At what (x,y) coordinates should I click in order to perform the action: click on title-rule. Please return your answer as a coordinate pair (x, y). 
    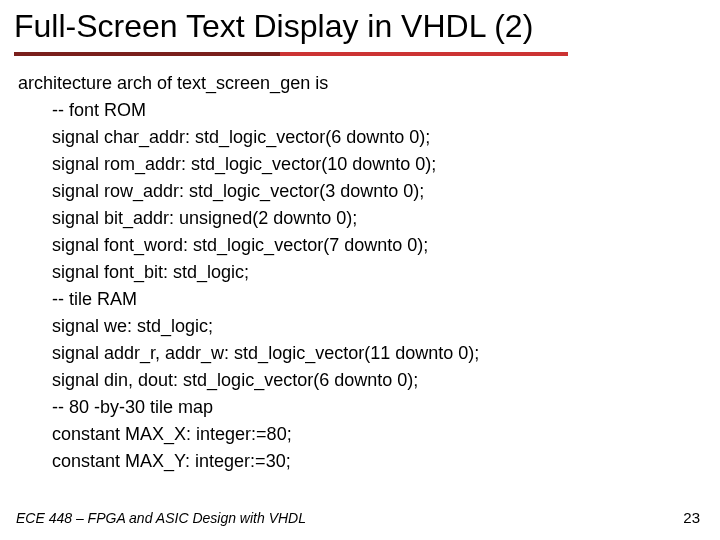
    Looking at the image, I should click on (291, 54).